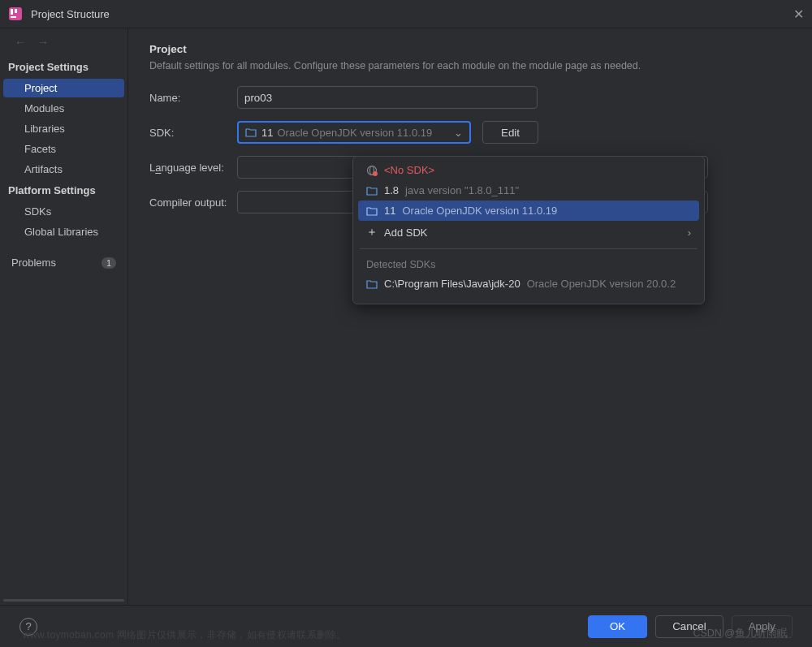 Image resolution: width=812 pixels, height=647 pixels. I want to click on nav-arrows: ← →, so click(63, 42).